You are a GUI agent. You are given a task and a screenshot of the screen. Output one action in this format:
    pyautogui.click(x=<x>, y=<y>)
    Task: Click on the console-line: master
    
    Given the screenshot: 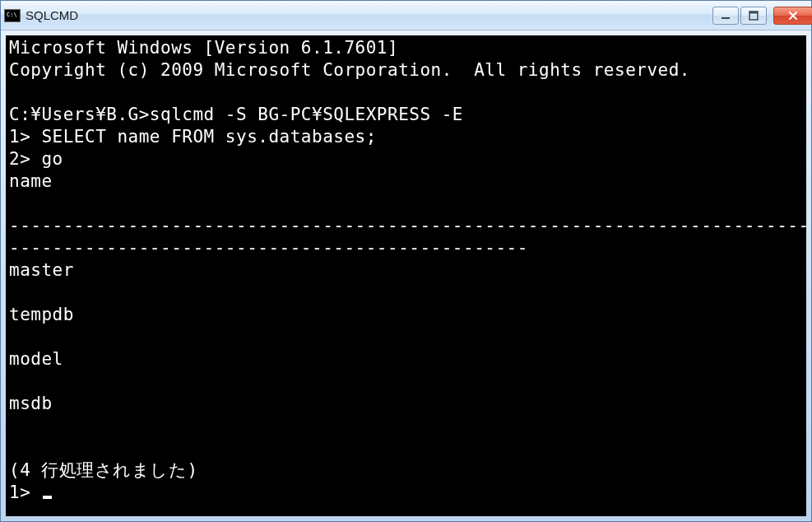 What is the action you would take?
    pyautogui.click(x=41, y=270)
    